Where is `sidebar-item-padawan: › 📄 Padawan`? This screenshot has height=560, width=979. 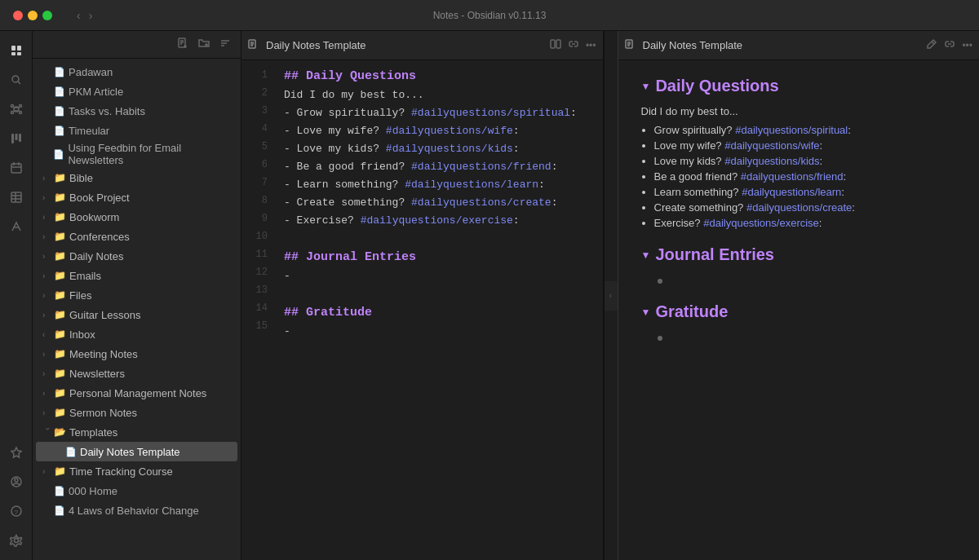 sidebar-item-padawan: › 📄 Padawan is located at coordinates (137, 72).